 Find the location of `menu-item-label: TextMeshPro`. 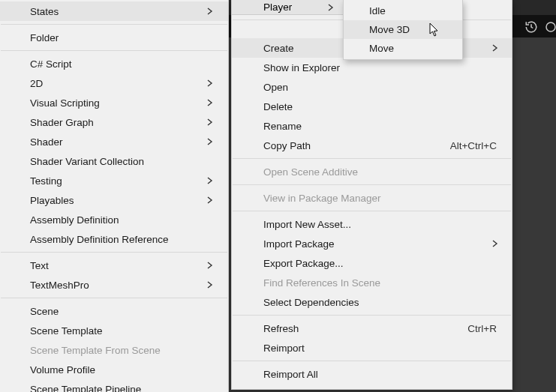

menu-item-label: TextMeshPro is located at coordinates (120, 285).